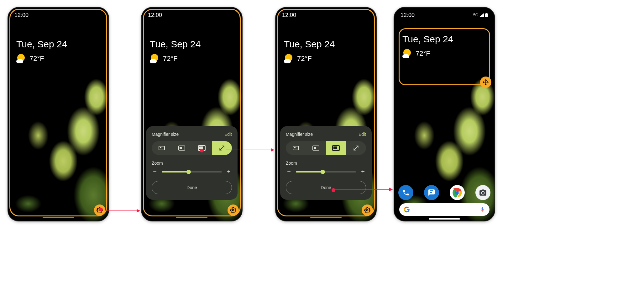  I want to click on phone-icon, so click(406, 193).